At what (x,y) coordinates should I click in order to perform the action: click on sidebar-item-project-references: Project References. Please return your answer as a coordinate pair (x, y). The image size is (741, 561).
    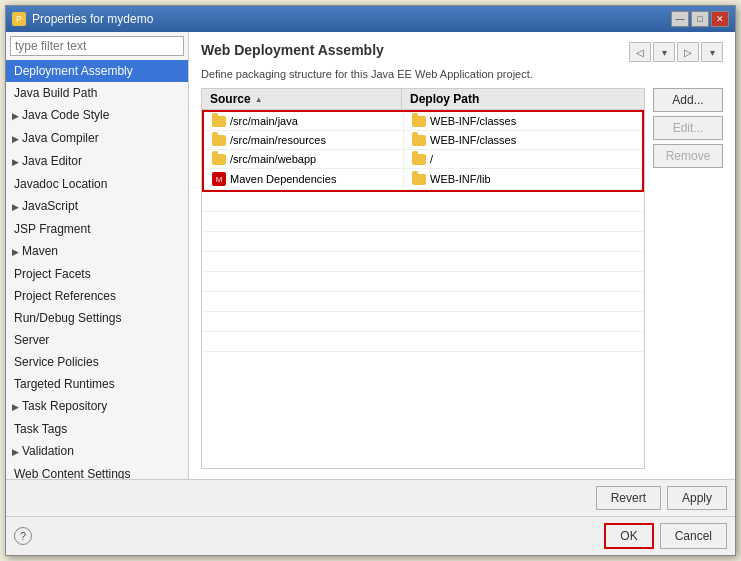
    Looking at the image, I should click on (97, 296).